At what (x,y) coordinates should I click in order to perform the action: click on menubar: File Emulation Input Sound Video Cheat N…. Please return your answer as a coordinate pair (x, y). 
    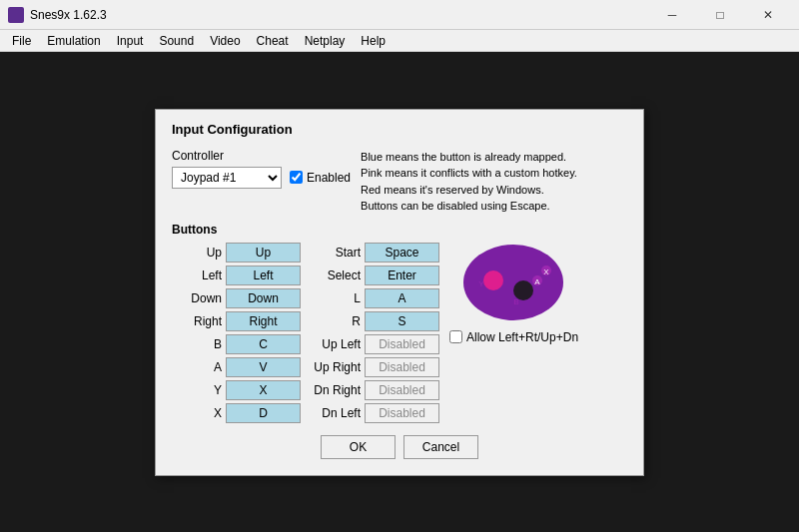
    Looking at the image, I should click on (400, 41).